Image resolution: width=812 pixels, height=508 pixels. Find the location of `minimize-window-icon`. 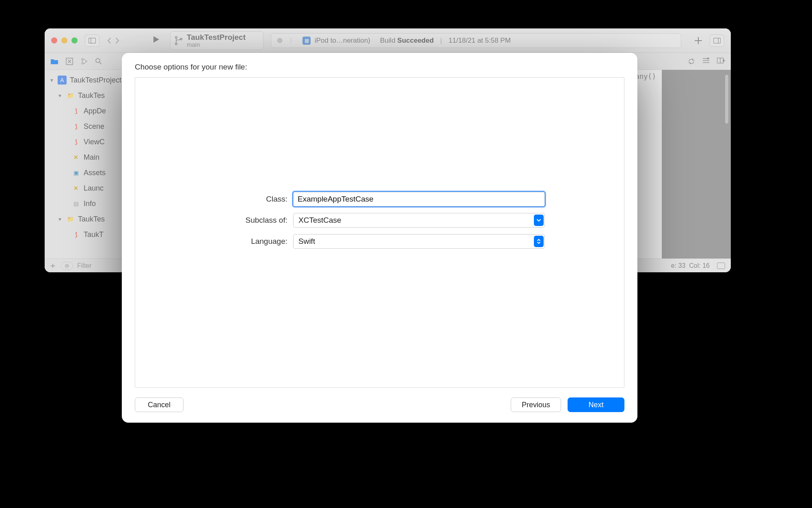

minimize-window-icon is located at coordinates (64, 41).